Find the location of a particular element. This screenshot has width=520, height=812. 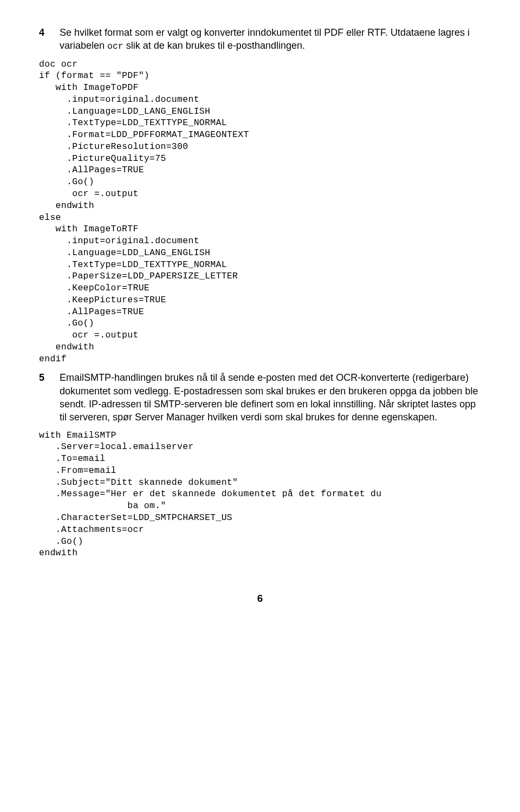

step-text-post: slik at de kan brukes til e-posthandling… is located at coordinates (214, 46).